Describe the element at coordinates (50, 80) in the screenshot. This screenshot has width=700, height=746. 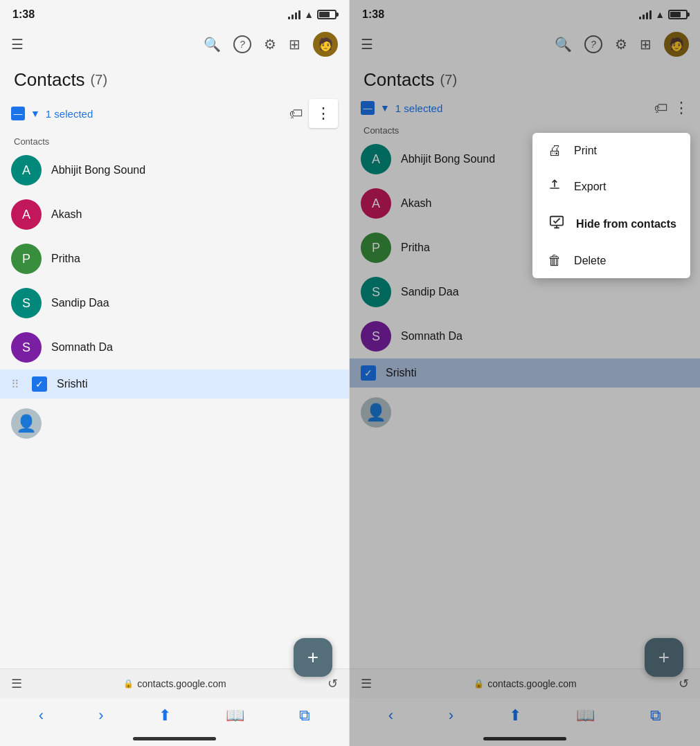
I see `contacts-title-left: Contacts` at that location.